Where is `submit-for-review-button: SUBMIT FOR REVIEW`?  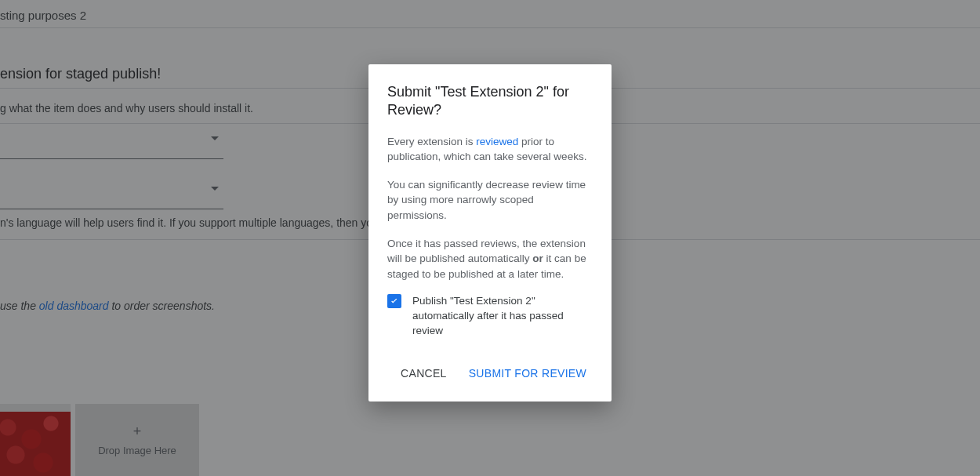 submit-for-review-button: SUBMIT FOR REVIEW is located at coordinates (528, 373).